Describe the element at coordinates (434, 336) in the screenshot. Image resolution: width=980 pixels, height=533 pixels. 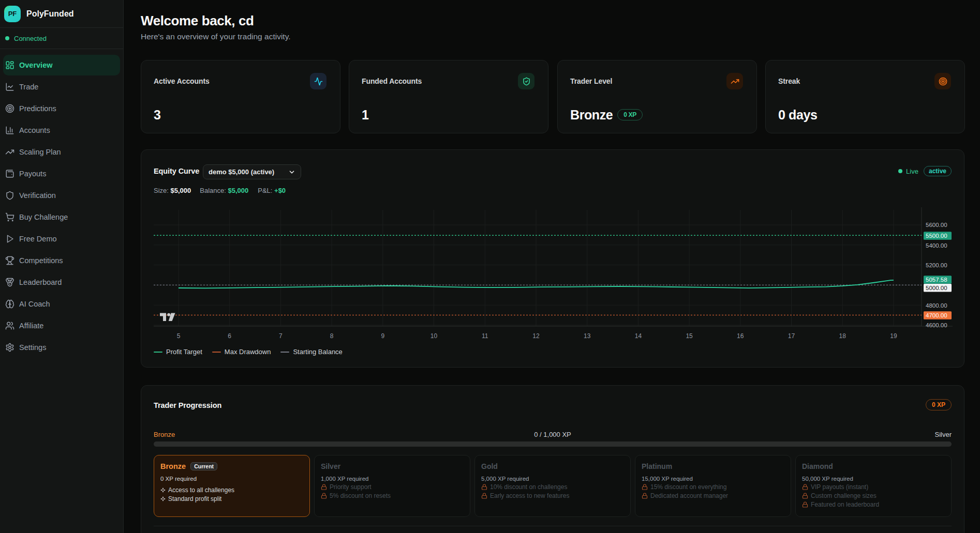
I see `svg-text: 10` at that location.